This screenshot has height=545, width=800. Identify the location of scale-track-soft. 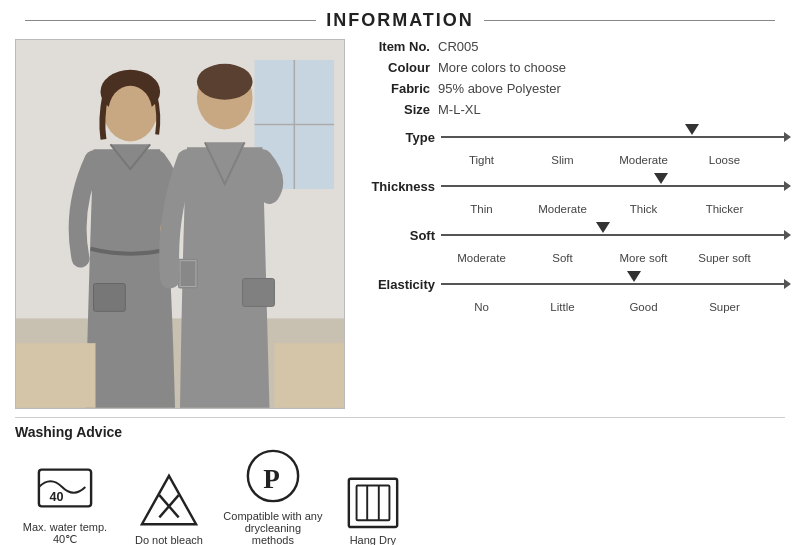
(613, 235).